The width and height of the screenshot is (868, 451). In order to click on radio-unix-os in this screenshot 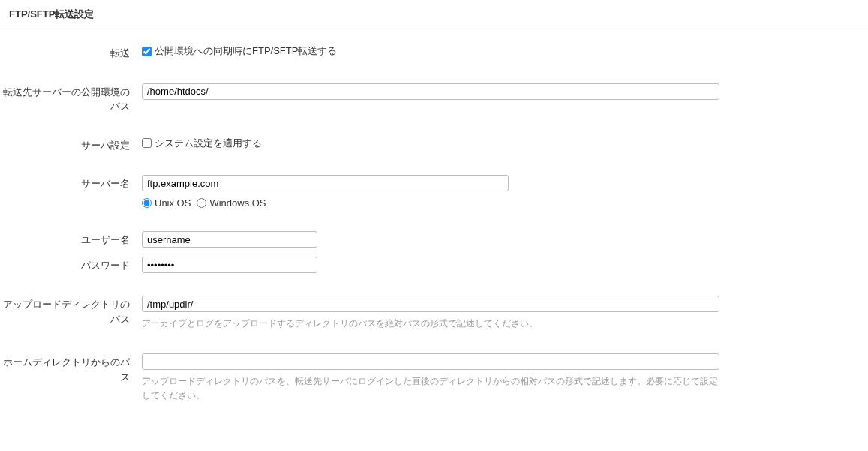, I will do `click(147, 203)`.